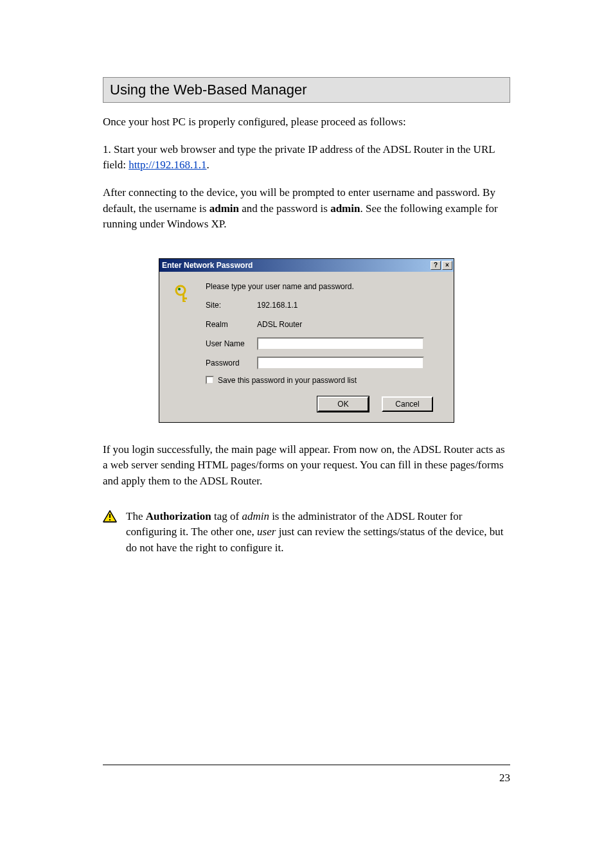  I want to click on realm-value: ADSL Router, so click(350, 324).